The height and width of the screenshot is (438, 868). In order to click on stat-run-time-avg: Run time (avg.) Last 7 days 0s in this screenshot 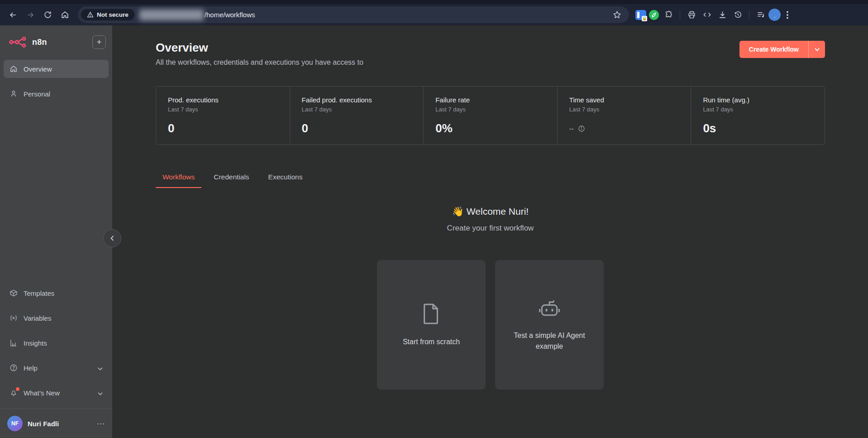, I will do `click(758, 116)`.